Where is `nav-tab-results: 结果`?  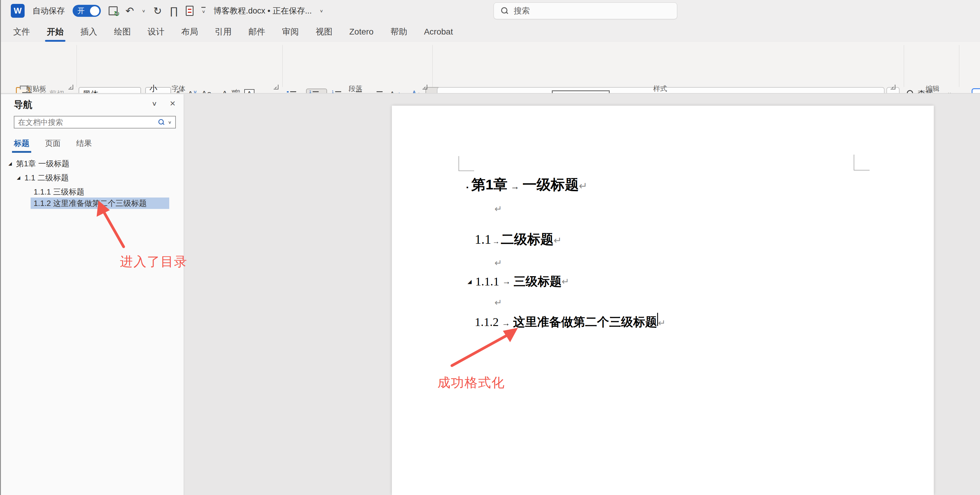
nav-tab-results: 结果 is located at coordinates (84, 145).